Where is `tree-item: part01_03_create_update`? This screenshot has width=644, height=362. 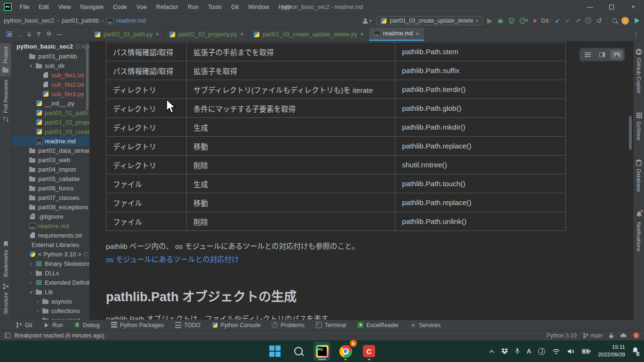
tree-item: part01_03_create_update is located at coordinates (51, 132).